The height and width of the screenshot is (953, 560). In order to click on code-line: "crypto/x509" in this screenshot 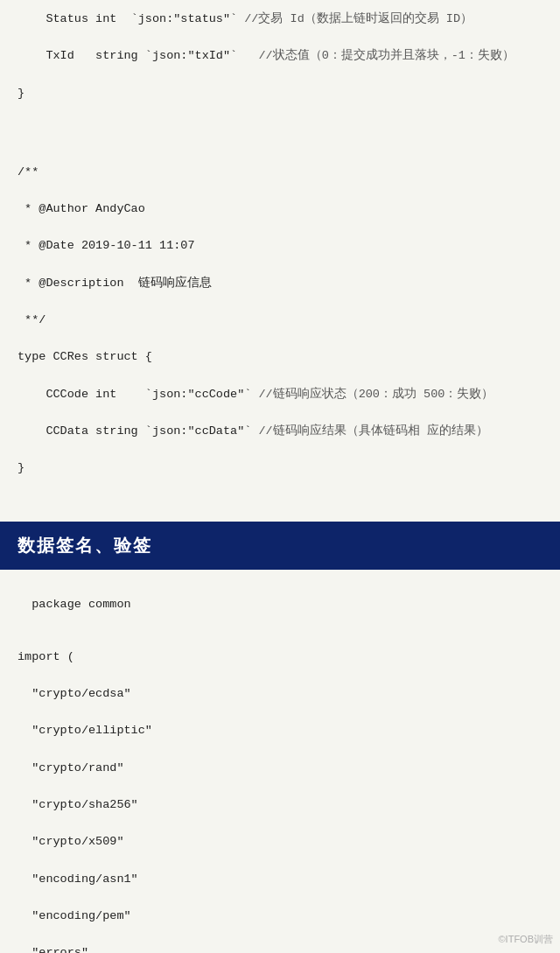, I will do `click(280, 842)`.